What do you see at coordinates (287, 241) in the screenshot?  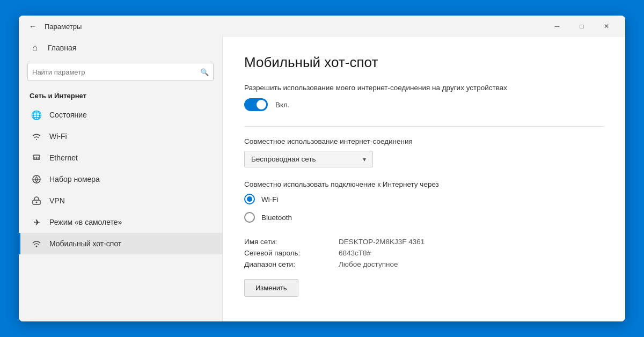 I see `network-name-key: Имя сети:` at bounding box center [287, 241].